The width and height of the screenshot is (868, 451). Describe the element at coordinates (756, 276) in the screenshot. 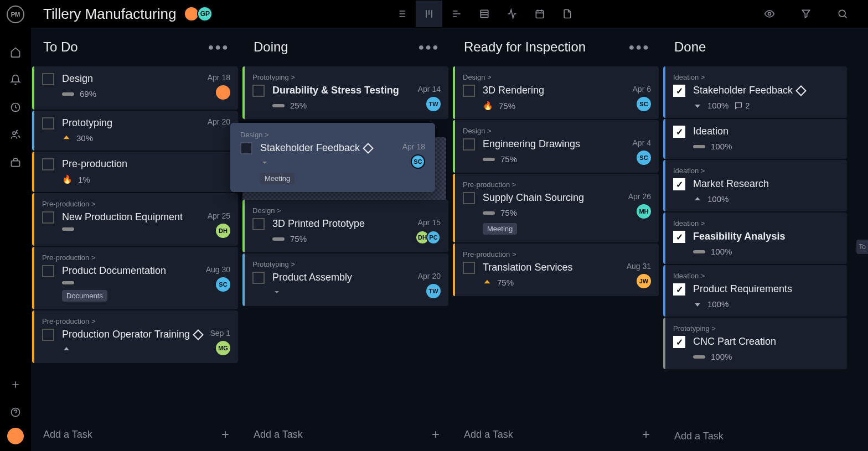

I see `card-breadcrumb: Ideation >` at that location.